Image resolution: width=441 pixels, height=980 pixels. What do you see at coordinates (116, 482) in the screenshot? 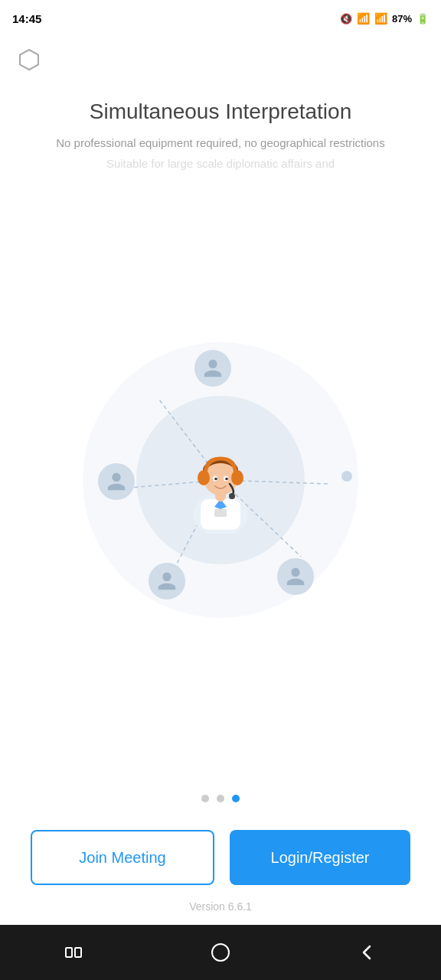
I see `user-node-left` at bounding box center [116, 482].